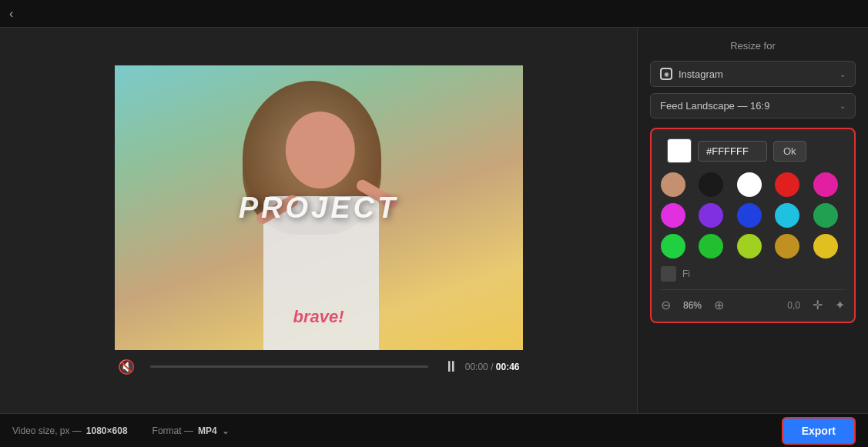 The width and height of the screenshot is (868, 447). I want to click on brave-text: brave!, so click(318, 317).